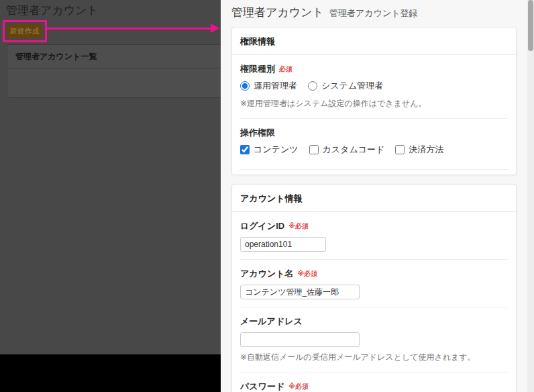 The width and height of the screenshot is (534, 392). What do you see at coordinates (245, 86) in the screenshot?
I see `radio-operation-admin-input` at bounding box center [245, 86].